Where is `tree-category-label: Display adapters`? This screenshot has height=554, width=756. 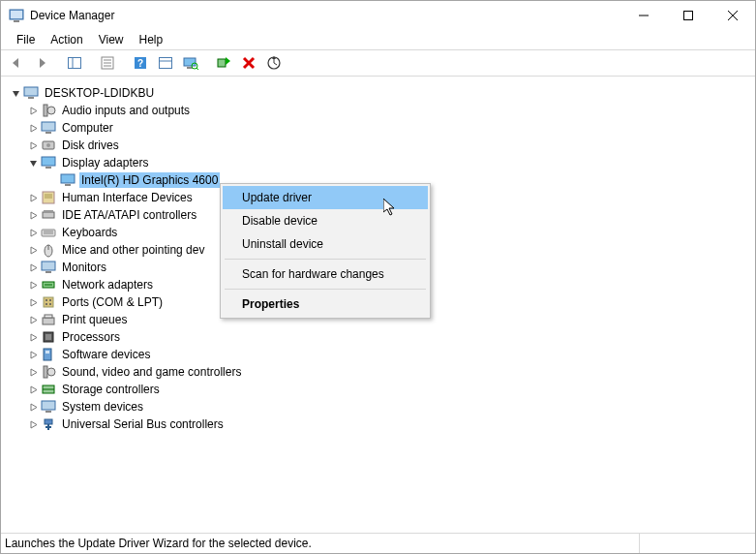
tree-category-label: Display adapters is located at coordinates (105, 163).